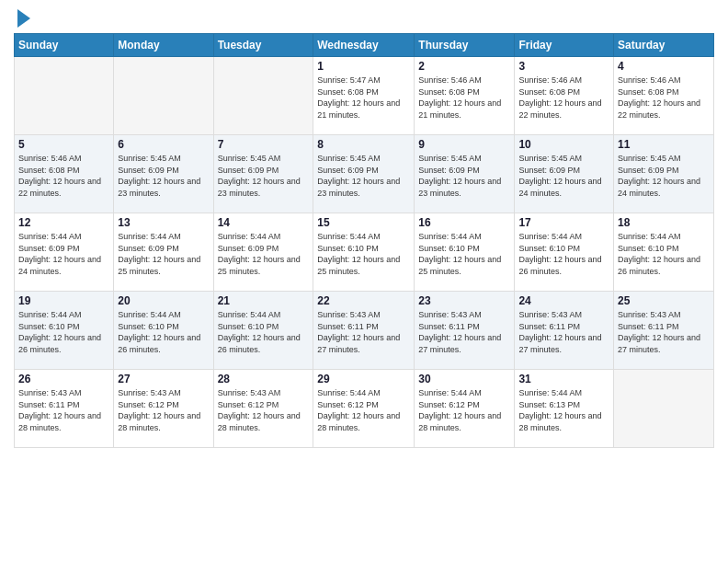 Image resolution: width=728 pixels, height=563 pixels. What do you see at coordinates (264, 301) in the screenshot?
I see `day-number: 21` at bounding box center [264, 301].